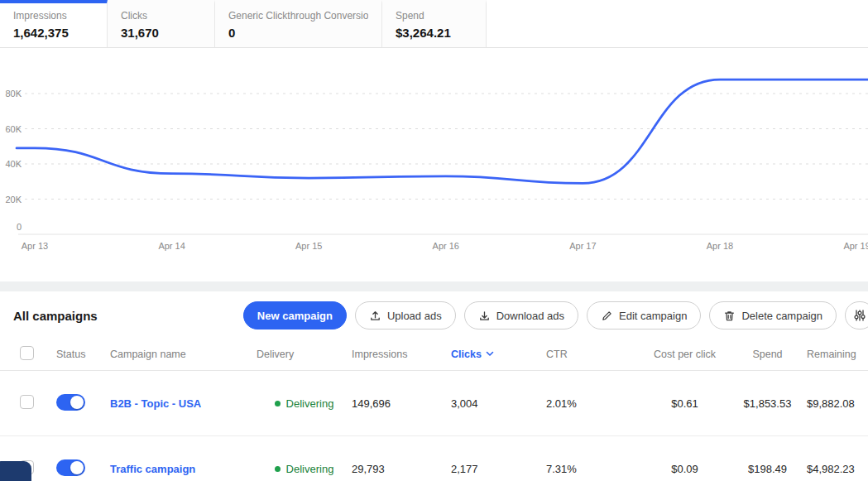 This screenshot has height=481, width=868. Describe the element at coordinates (298, 16) in the screenshot. I see `metric-label: Generic Clickthrough Conversions` at that location.